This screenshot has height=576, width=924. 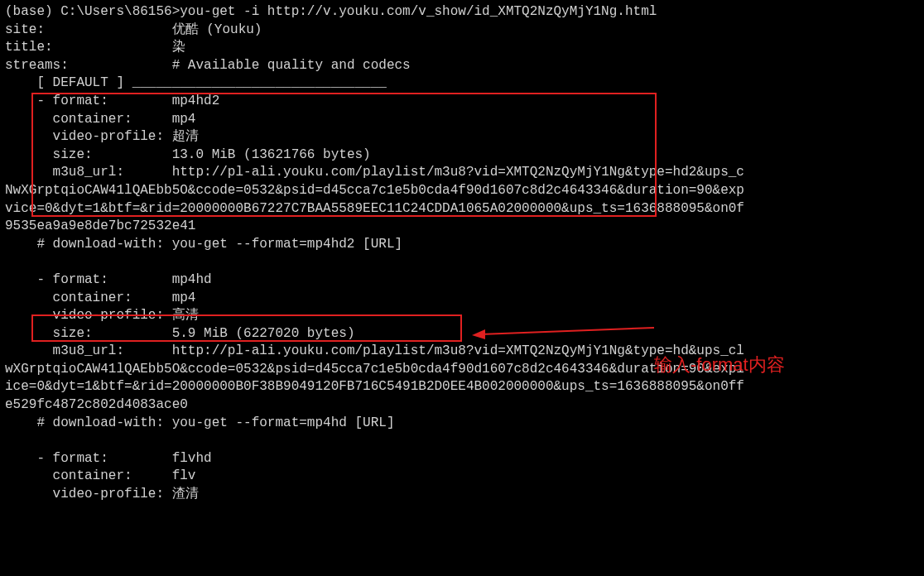 I want to click on profile-value: 高清, so click(x=185, y=315).